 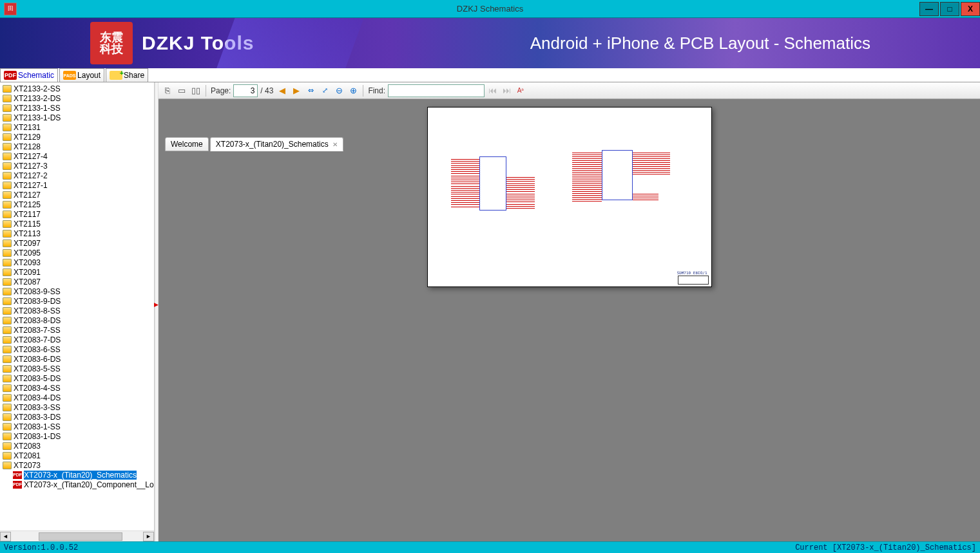 What do you see at coordinates (77, 194) in the screenshot?
I see `tree-folder: XT2127` at bounding box center [77, 194].